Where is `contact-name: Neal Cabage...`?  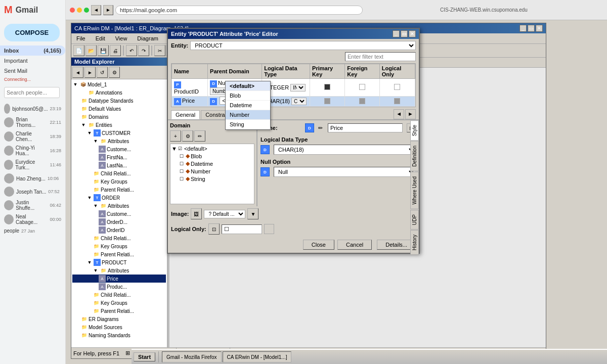
contact-name: Neal Cabage... is located at coordinates (31, 219).